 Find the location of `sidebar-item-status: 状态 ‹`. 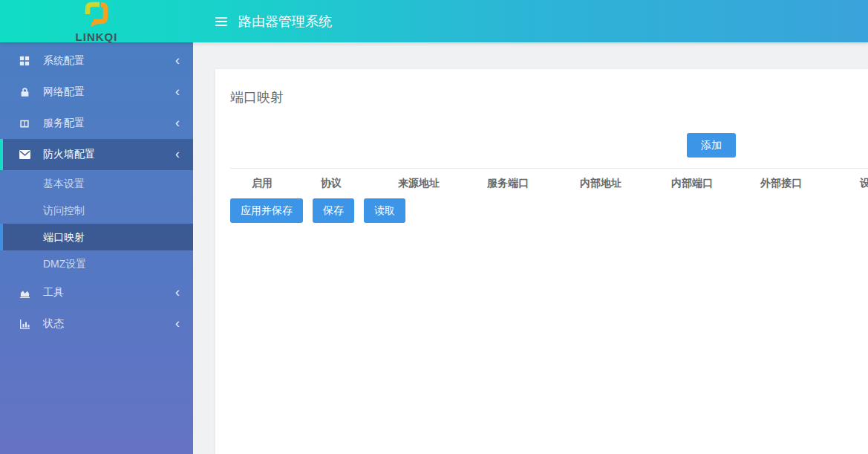

sidebar-item-status: 状态 ‹ is located at coordinates (97, 324).